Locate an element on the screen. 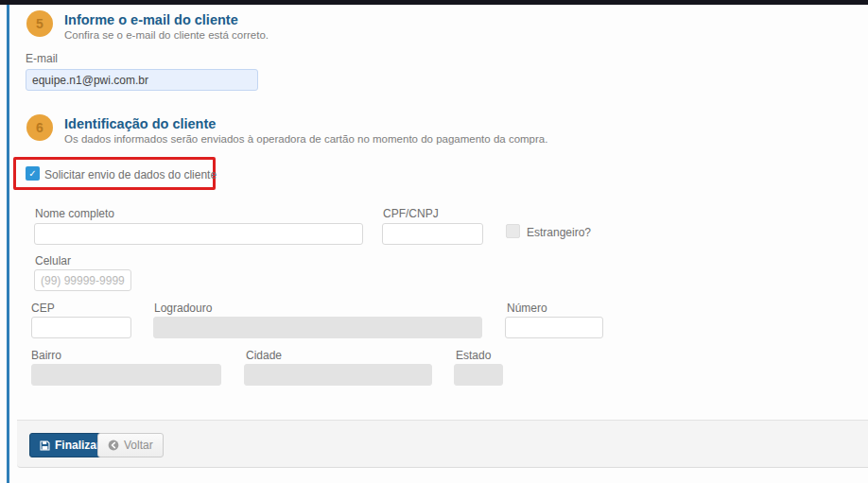 The image size is (868, 483). arrow-circle-left-icon is located at coordinates (113, 445).